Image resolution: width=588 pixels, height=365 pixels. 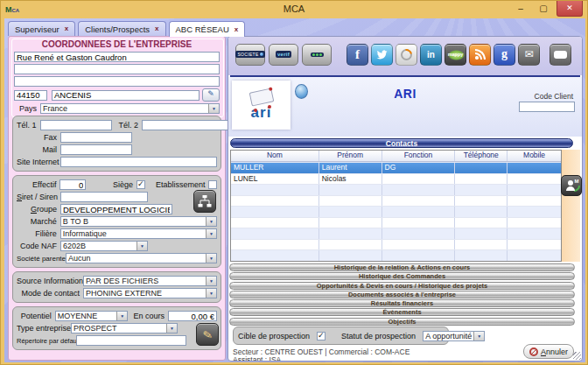 I want to click on potentiel-select: MOYENNE ▼, so click(x=91, y=316).